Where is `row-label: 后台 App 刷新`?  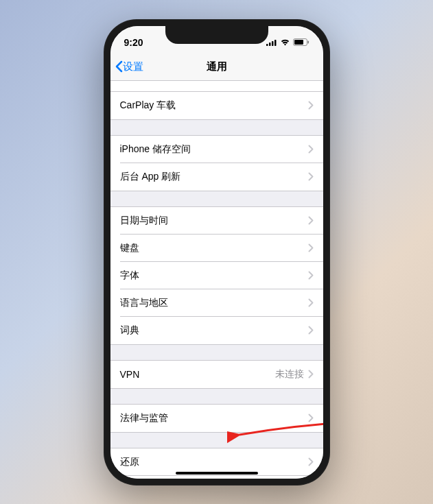 row-label: 后台 App 刷新 is located at coordinates (151, 177).